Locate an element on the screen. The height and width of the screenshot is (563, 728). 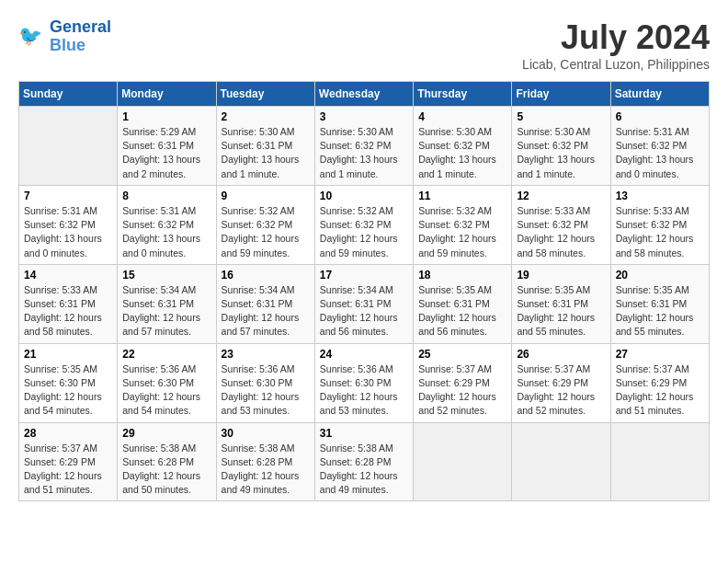
day-number: 4 is located at coordinates (462, 117).